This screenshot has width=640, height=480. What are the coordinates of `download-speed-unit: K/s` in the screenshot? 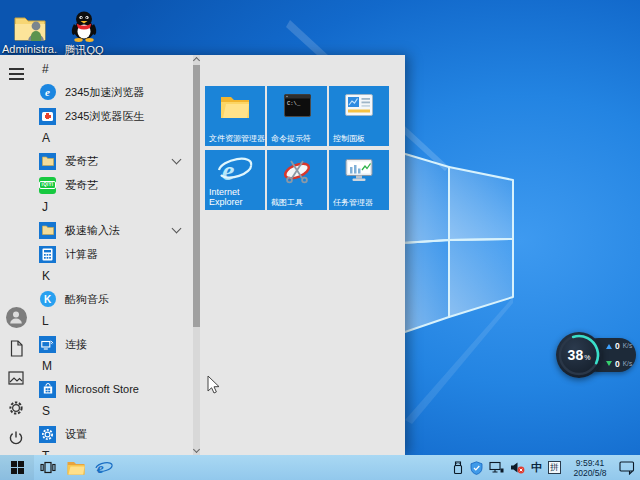 It's located at (628, 364).